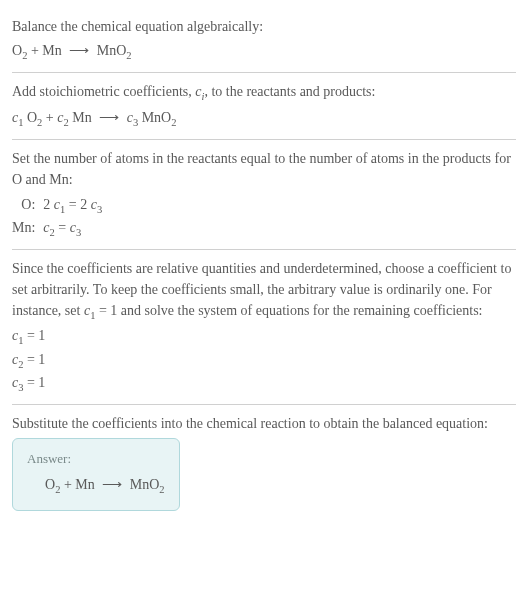 This screenshot has width=528, height=590. Describe the element at coordinates (264, 93) in the screenshot. I see `coeff-intro-text: Add stoichiometric coefficients, ci, to …` at that location.